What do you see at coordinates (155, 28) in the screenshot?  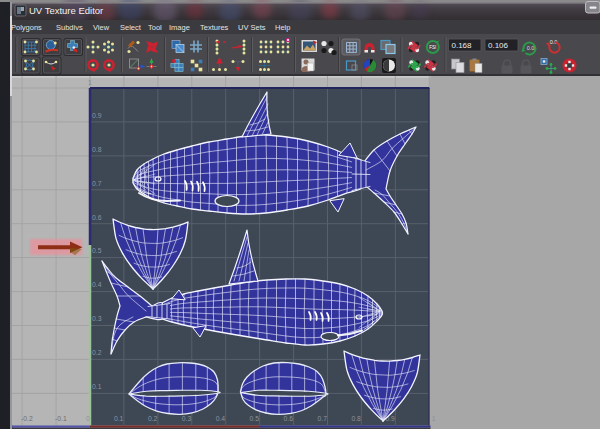 I see `svg-text: Tool` at bounding box center [155, 28].